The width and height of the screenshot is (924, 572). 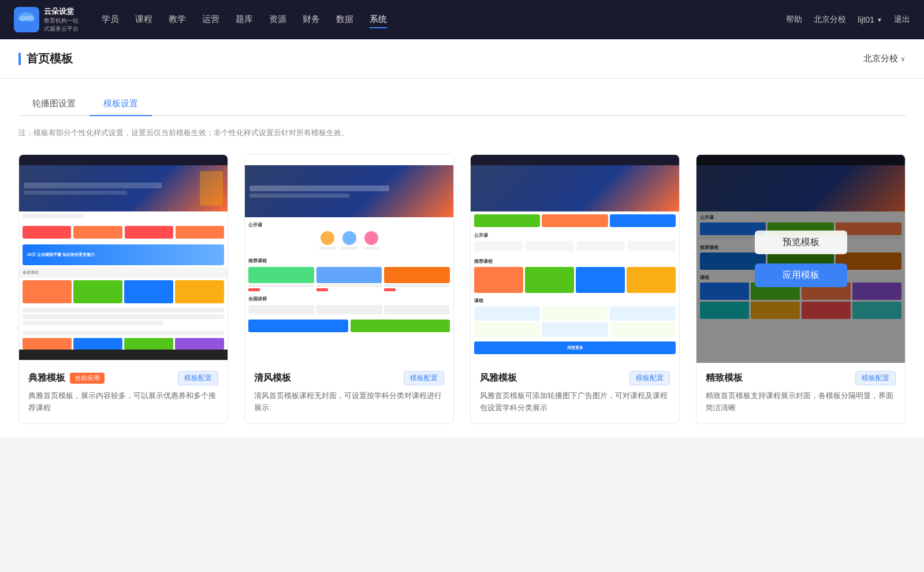 I want to click on logo-sub: 教育机构一站 式服务云平台, so click(x=61, y=25).